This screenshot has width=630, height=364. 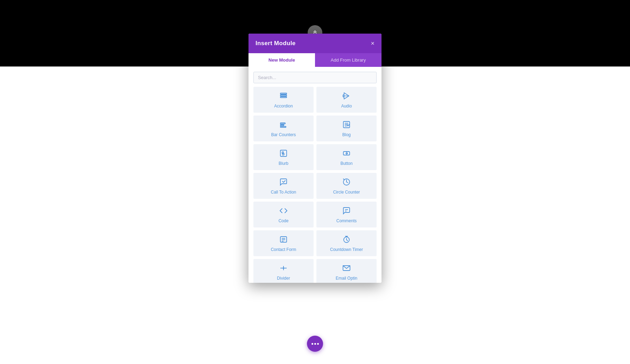 I want to click on tab-add-from-library: Add From Library, so click(x=348, y=60).